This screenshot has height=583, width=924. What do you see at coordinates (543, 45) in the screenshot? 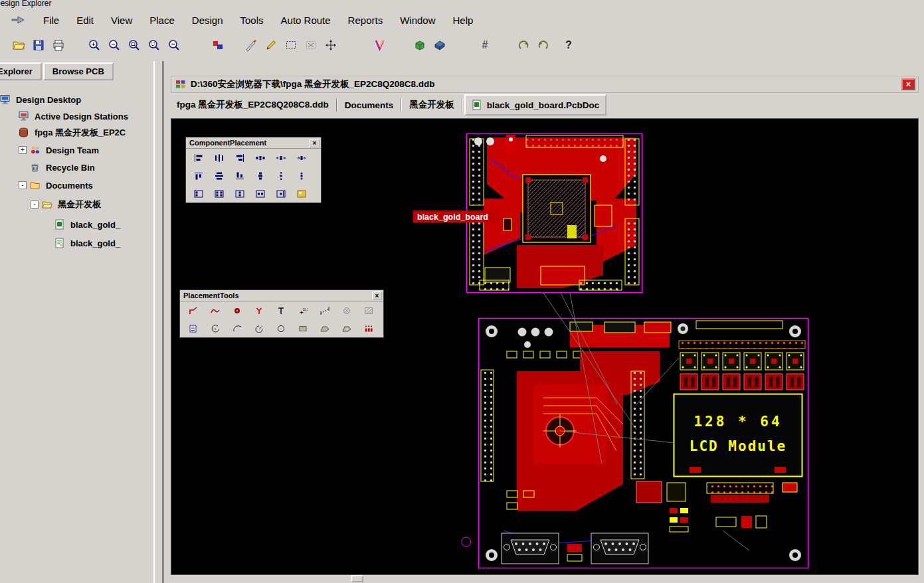
I see `redo-button` at bounding box center [543, 45].